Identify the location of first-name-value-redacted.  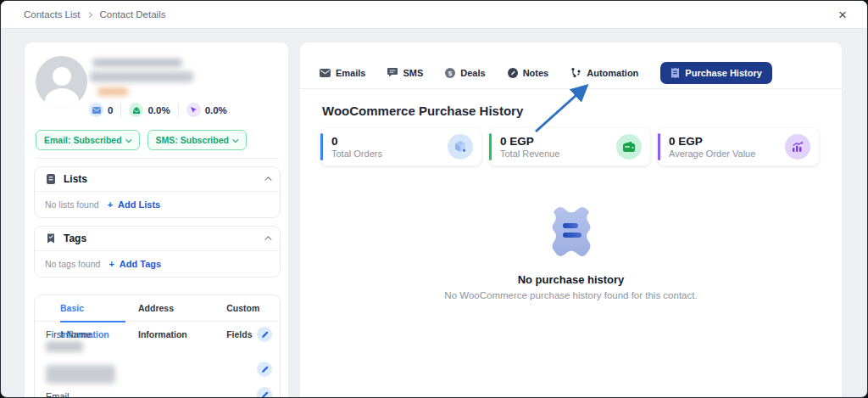
(64, 346).